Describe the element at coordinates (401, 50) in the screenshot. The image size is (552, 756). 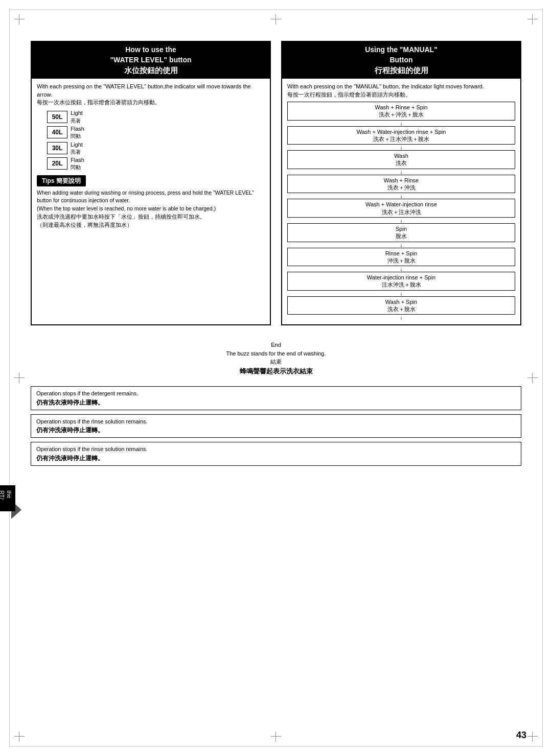
I see `manual-header-en1: Using the "MANUAL"` at that location.